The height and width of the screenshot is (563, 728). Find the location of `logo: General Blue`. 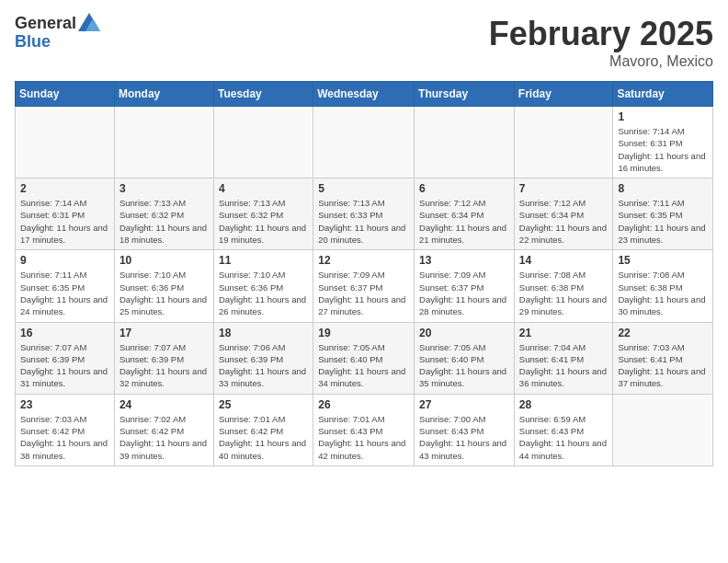

logo: General Blue is located at coordinates (57, 33).